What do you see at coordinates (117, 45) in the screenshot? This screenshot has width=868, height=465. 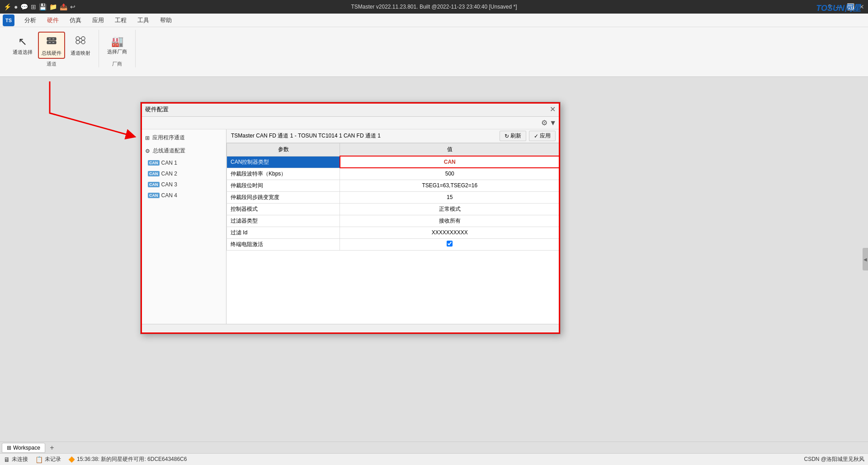 I see `vendor-buttons: 🏭 选择厂商` at bounding box center [117, 45].